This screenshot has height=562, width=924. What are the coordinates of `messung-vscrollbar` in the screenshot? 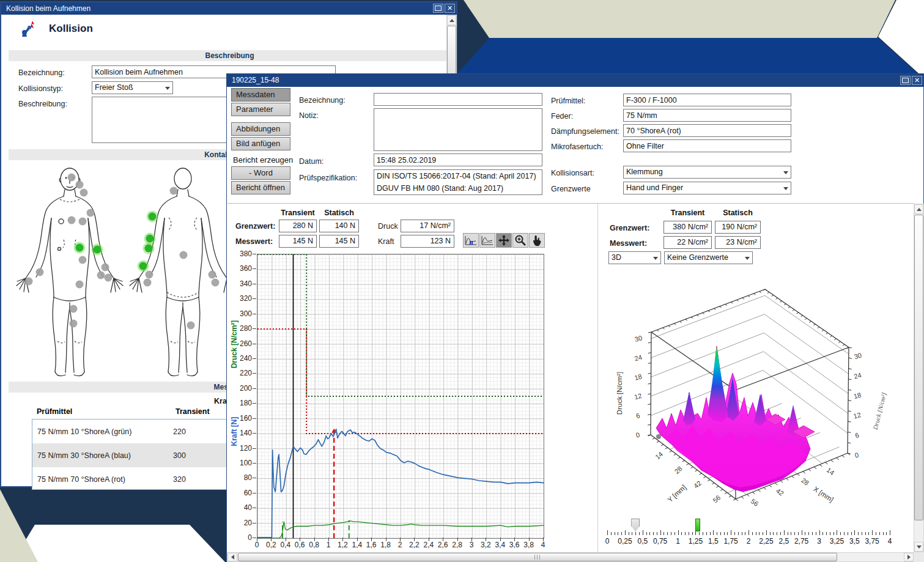 It's located at (918, 378).